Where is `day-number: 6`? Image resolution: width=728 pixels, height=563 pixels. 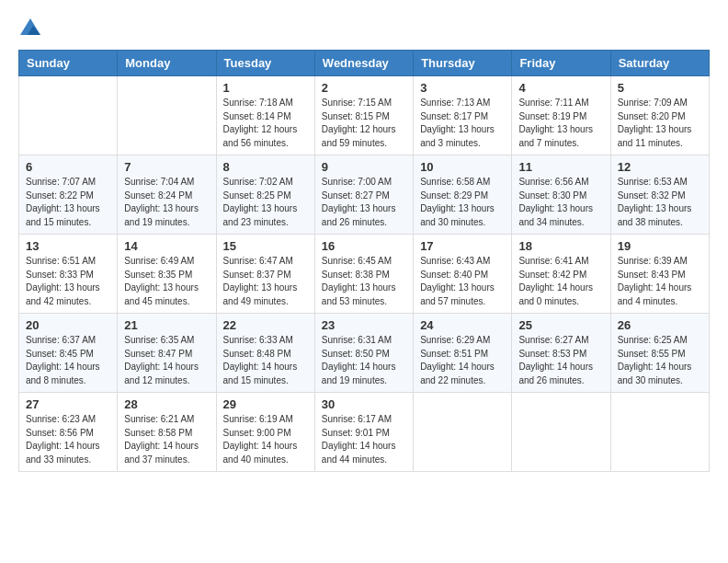 day-number: 6 is located at coordinates (68, 167).